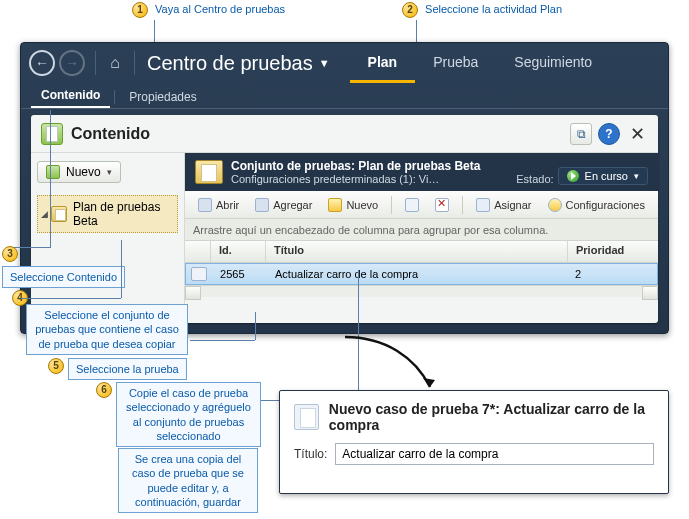 The width and height of the screenshot is (689, 519). I want to click on testcase-large-icon, so click(306, 417).